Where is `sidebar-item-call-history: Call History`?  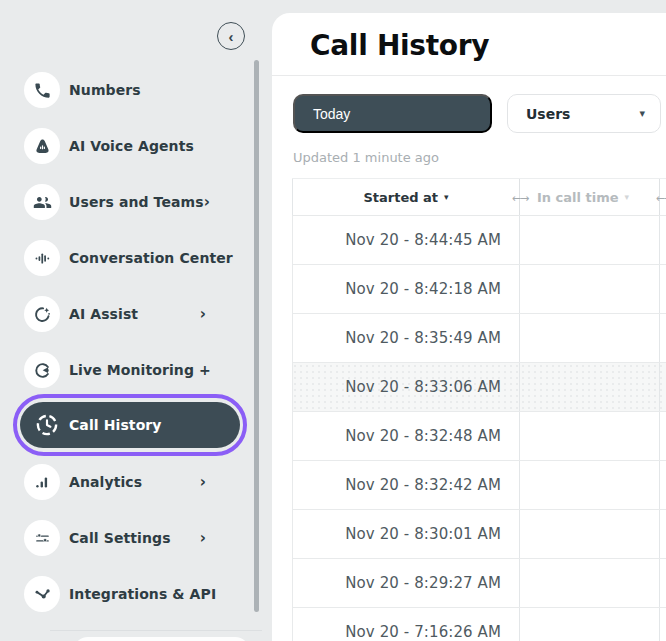 sidebar-item-call-history: Call History is located at coordinates (127, 426).